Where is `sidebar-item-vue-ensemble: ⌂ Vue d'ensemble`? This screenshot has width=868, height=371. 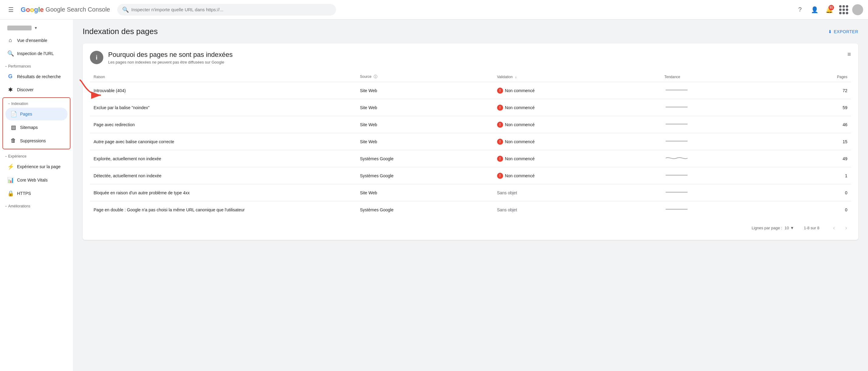 sidebar-item-vue-ensemble: ⌂ Vue d'ensemble is located at coordinates (36, 40).